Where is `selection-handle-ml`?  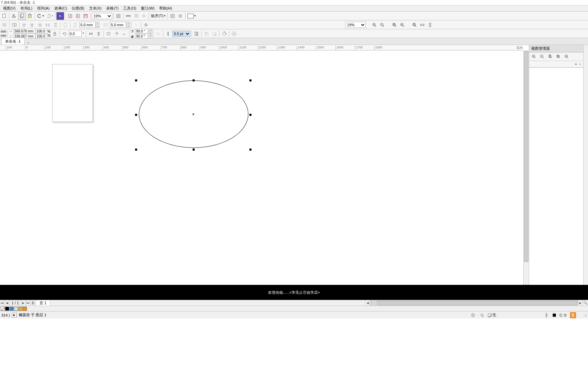 selection-handle-ml is located at coordinates (136, 115).